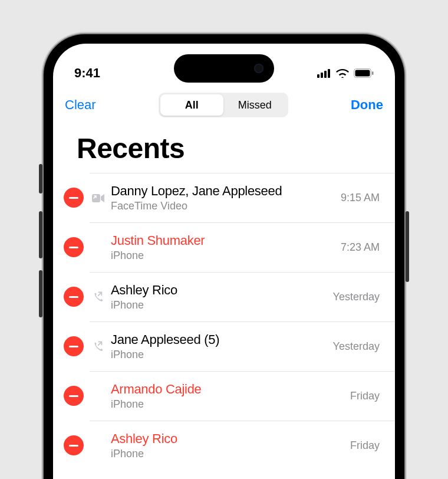 This screenshot has width=448, height=479. What do you see at coordinates (357, 198) in the screenshot?
I see `call-time: 9:15 AM` at bounding box center [357, 198].